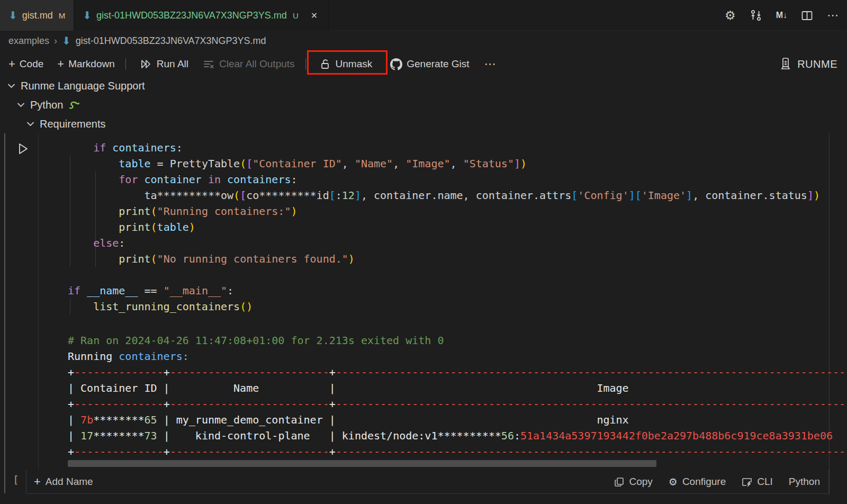  Describe the element at coordinates (346, 64) in the screenshot. I see `unmask-button: Unmask` at that location.